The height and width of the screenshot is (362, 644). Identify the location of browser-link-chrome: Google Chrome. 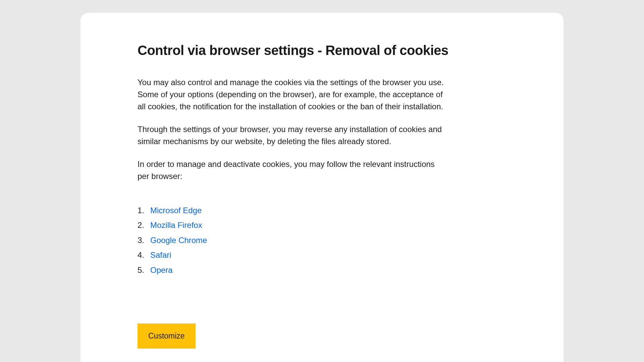
(178, 240).